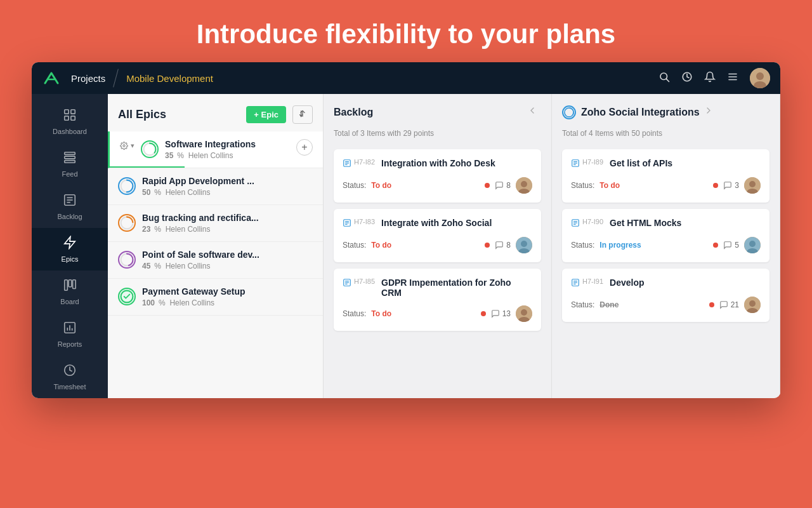 The width and height of the screenshot is (812, 508). I want to click on feed-icon, so click(70, 159).